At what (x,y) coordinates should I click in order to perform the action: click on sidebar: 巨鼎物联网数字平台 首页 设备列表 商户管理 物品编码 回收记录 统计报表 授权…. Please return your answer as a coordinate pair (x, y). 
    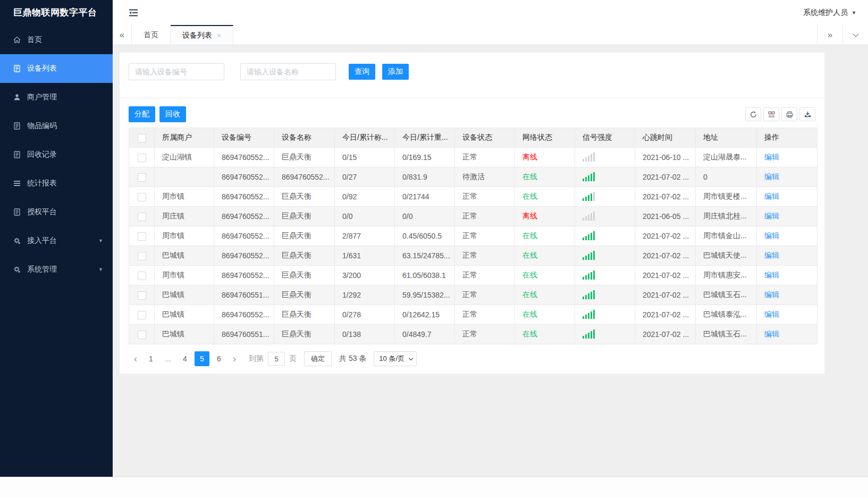
    Looking at the image, I should click on (56, 238).